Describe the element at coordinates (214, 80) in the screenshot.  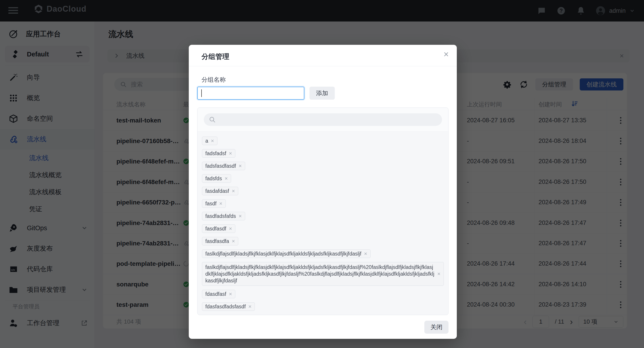
I see `group-name-label: 分组名称` at that location.